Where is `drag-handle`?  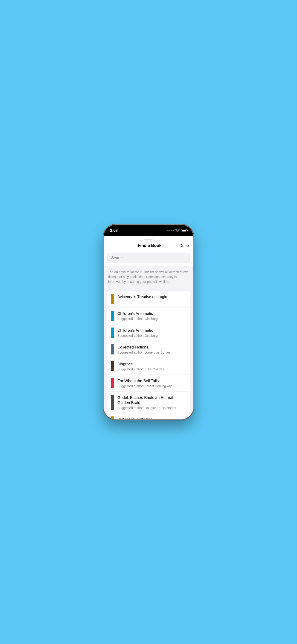 drag-handle is located at coordinates (148, 240).